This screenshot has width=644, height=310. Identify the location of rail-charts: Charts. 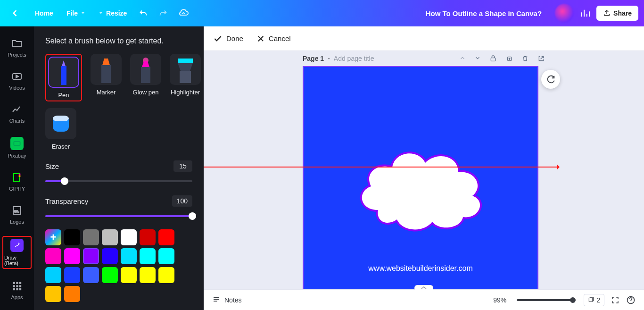
(17, 114).